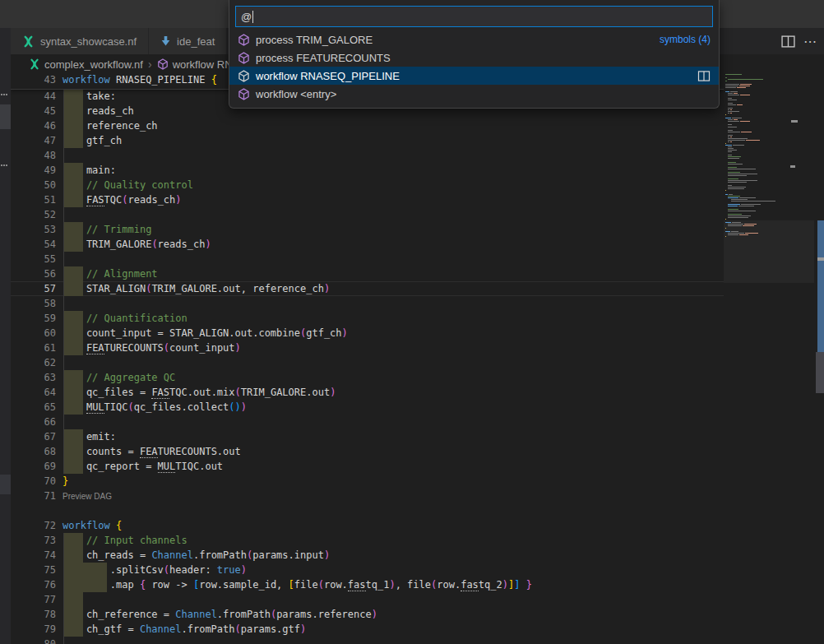 The height and width of the screenshot is (644, 824). Describe the element at coordinates (819, 359) in the screenshot. I see `scrollbar` at that location.